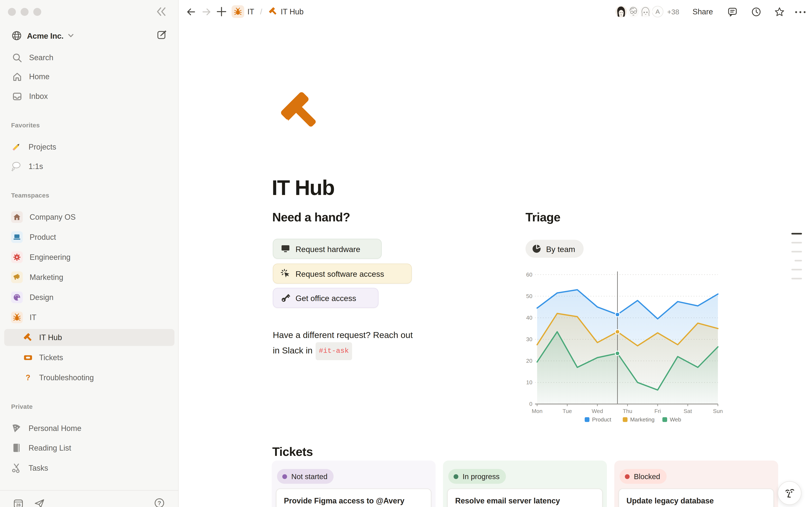 The height and width of the screenshot is (507, 812). Describe the element at coordinates (303, 188) in the screenshot. I see `page-title: IT Hub` at that location.